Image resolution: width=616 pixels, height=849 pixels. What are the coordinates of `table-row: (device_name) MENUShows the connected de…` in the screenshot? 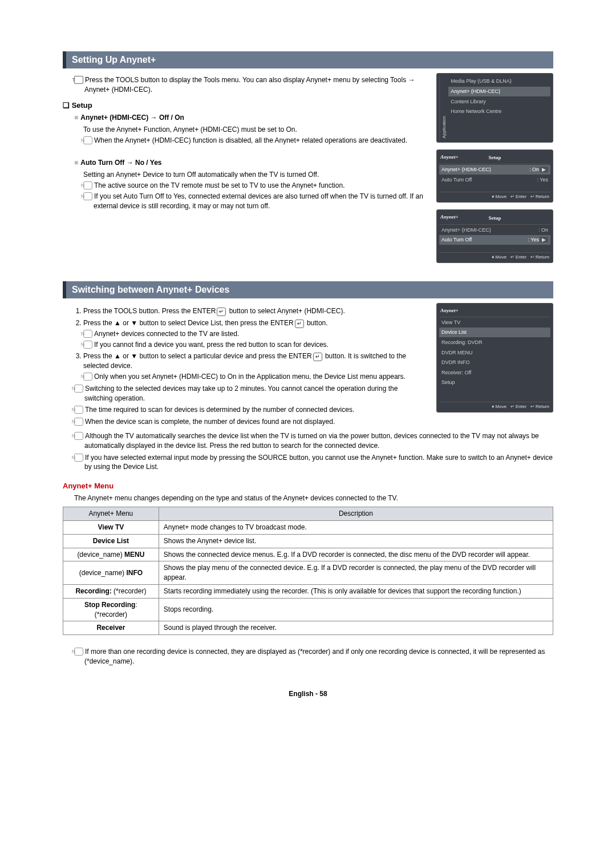 It's located at (308, 555).